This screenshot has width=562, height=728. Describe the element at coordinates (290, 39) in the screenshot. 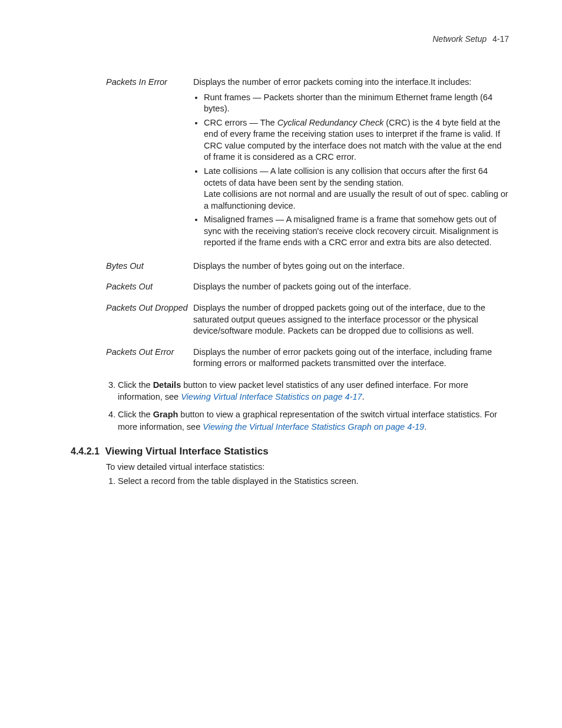

I see `running-header: Network Setup 4-17` at that location.